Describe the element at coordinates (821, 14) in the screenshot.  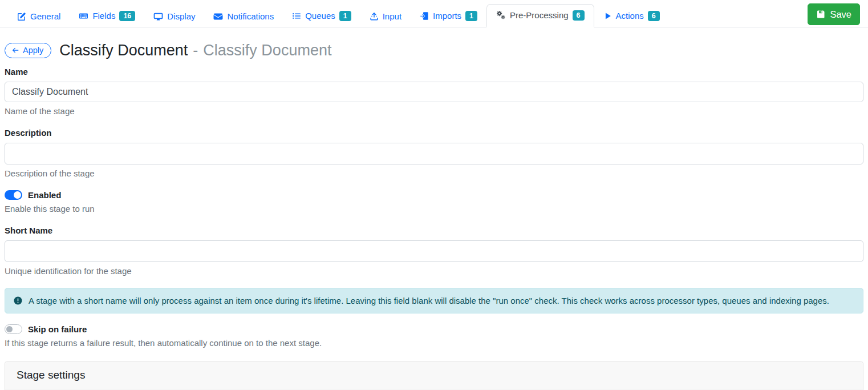
I see `floppy-save-icon` at that location.